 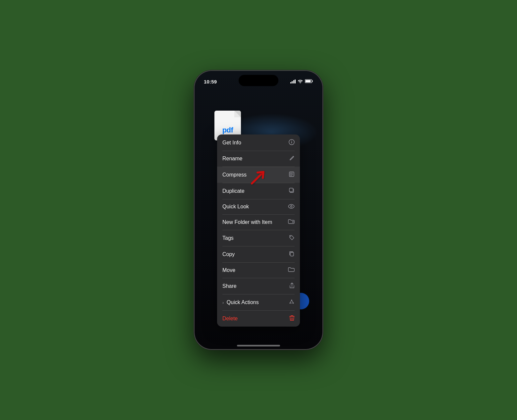 What do you see at coordinates (232, 143) in the screenshot?
I see `menu-label-get-info: Get Info` at bounding box center [232, 143].